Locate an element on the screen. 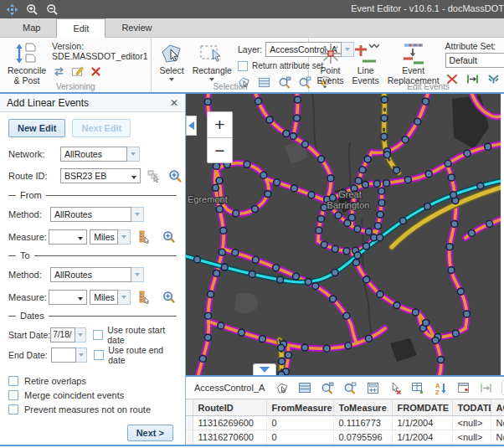 This screenshot has width=504, height=448. attribute-set-label: Attribute Set: is located at coordinates (475, 46).